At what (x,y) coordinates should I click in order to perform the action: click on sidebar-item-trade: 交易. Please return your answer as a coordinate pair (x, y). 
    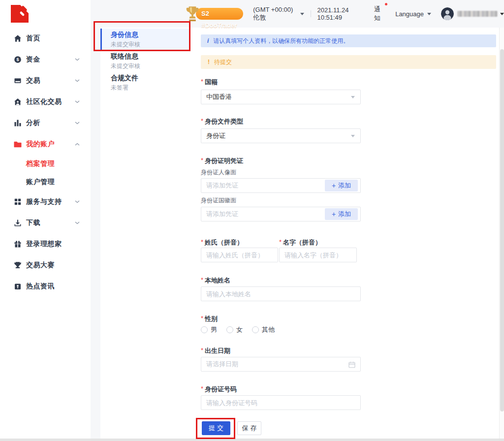
    Looking at the image, I should click on (45, 81).